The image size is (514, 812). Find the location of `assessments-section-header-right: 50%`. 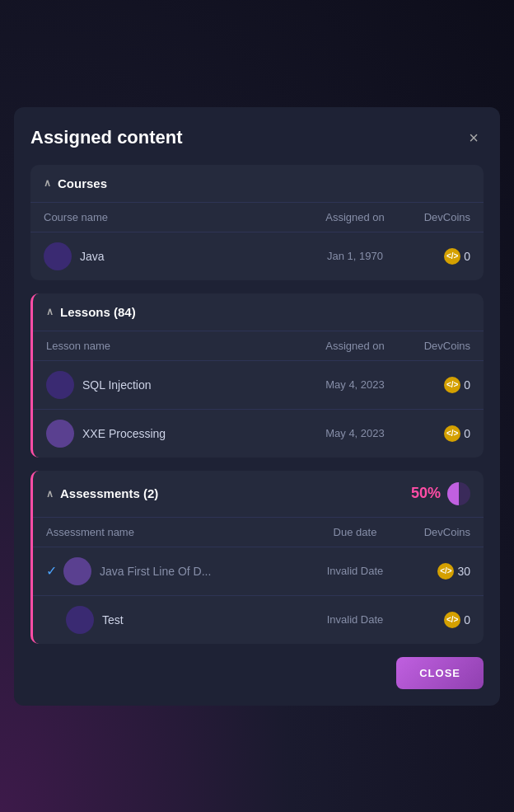

assessments-section-header-right: 50% is located at coordinates (441, 494).